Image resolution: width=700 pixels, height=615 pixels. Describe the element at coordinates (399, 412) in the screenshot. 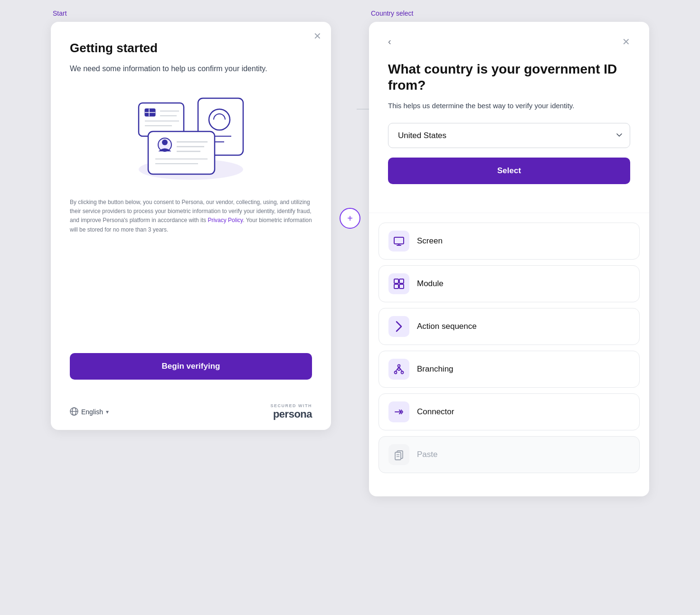

I see `connector-icon` at that location.